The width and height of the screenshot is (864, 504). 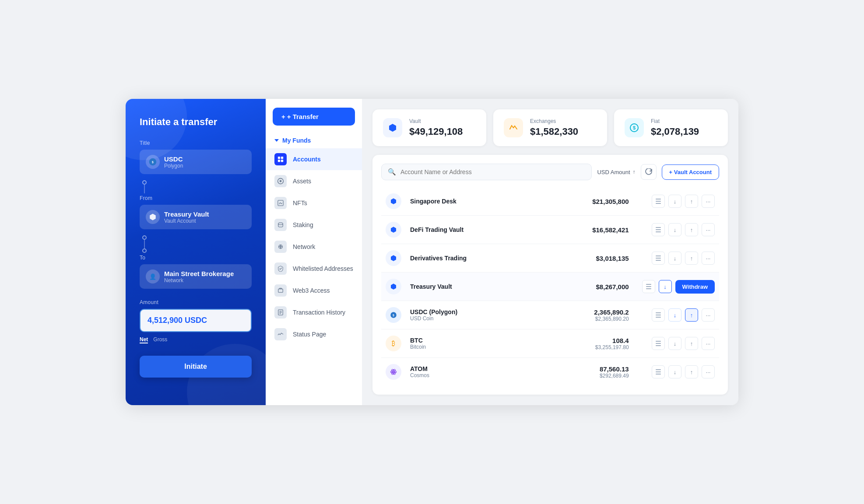 What do you see at coordinates (691, 172) in the screenshot?
I see `add-vault-account-button: + Vault Account` at bounding box center [691, 172].